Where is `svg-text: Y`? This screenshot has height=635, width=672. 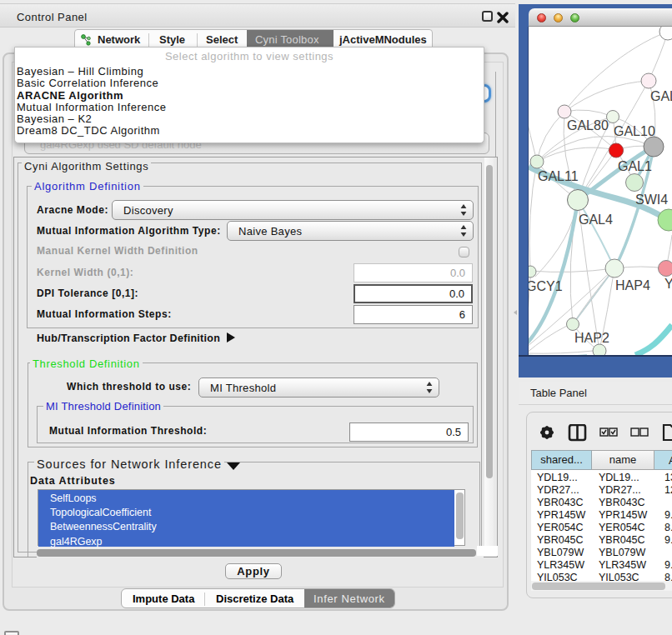
svg-text: Y is located at coordinates (669, 283).